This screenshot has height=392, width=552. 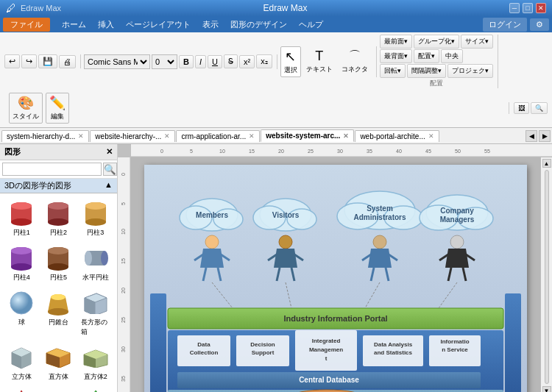 I want to click on shape-search-input, so click(x=52, y=169).